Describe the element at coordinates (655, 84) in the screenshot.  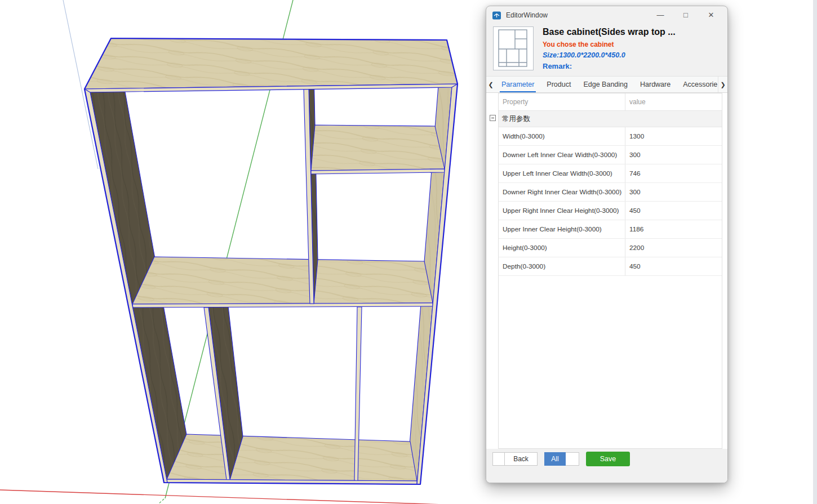
I see `tab-label: Hardware` at that location.